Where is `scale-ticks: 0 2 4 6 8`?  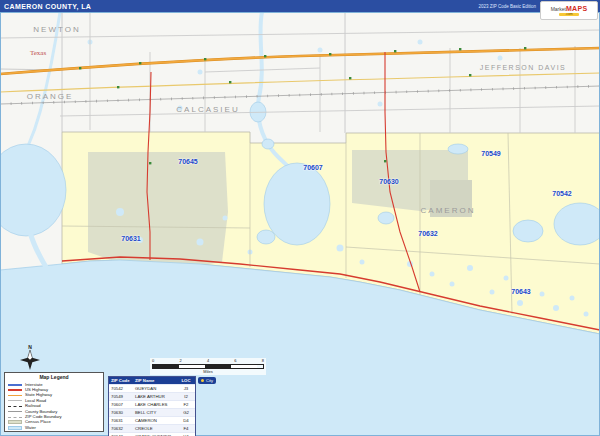 scale-ticks: 0 2 4 6 8 is located at coordinates (208, 361).